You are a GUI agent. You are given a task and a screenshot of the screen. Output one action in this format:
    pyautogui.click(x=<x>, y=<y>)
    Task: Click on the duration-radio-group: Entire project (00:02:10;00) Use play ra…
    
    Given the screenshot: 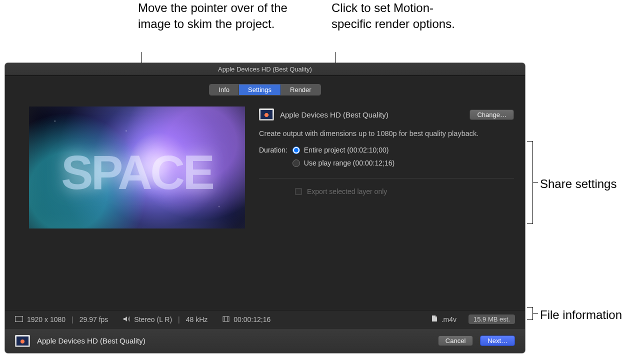 What is the action you would take?
    pyautogui.click(x=344, y=156)
    